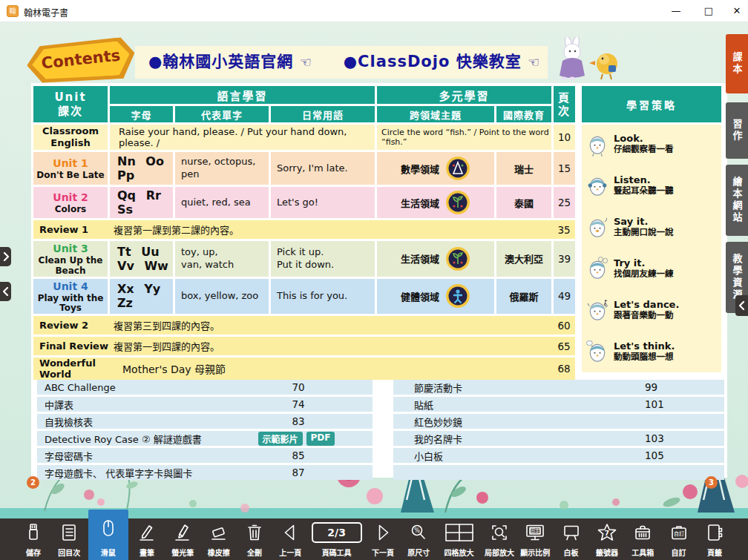 This screenshot has height=560, width=748. I want to click on pen-tool-button: 畫筆, so click(147, 539).